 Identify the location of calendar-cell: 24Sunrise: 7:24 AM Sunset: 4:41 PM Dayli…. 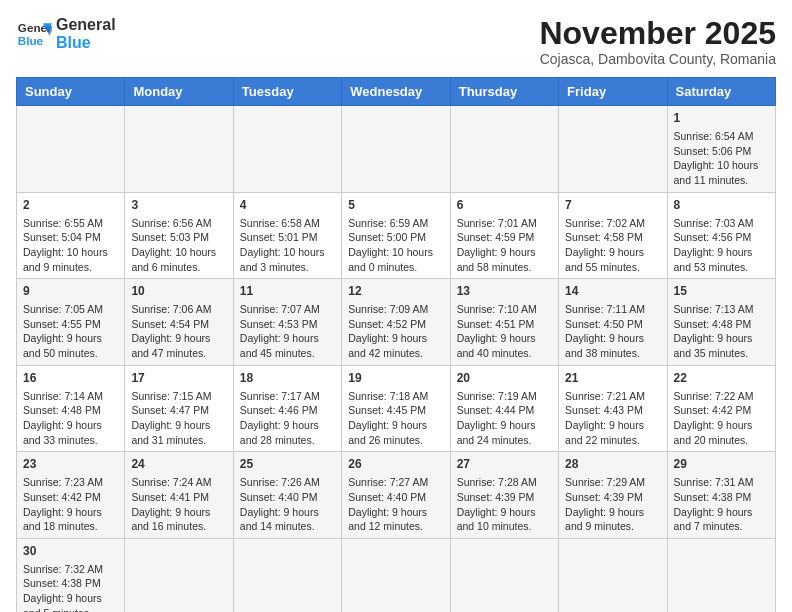
(179, 496).